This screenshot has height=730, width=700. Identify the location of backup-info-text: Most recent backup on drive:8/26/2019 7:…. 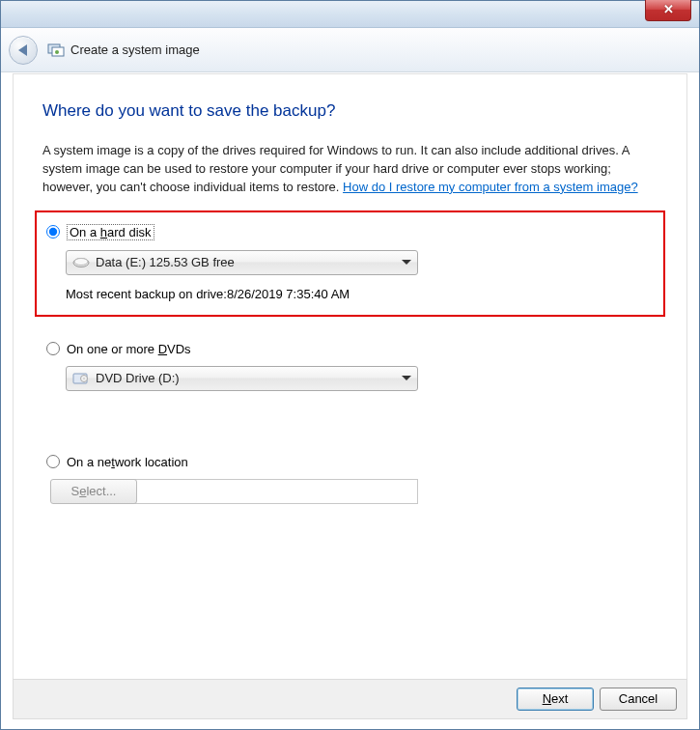
(361, 294).